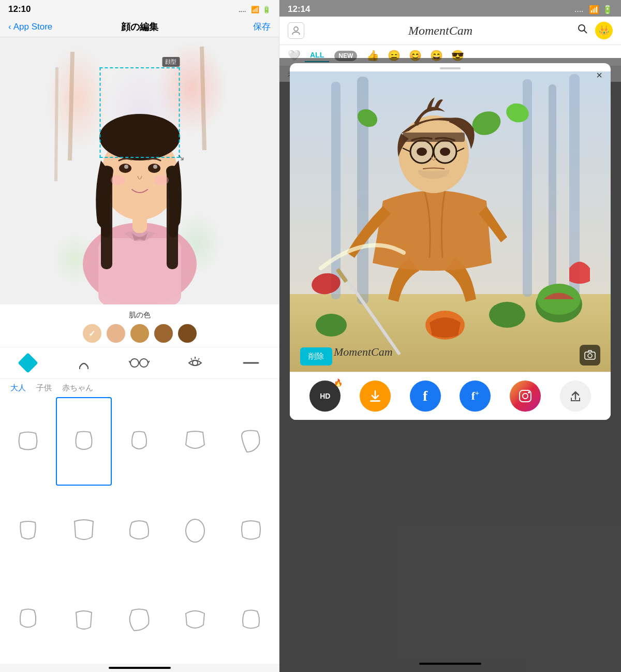 Image resolution: width=621 pixels, height=672 pixels. I want to click on facebook-icon: f, so click(425, 396).